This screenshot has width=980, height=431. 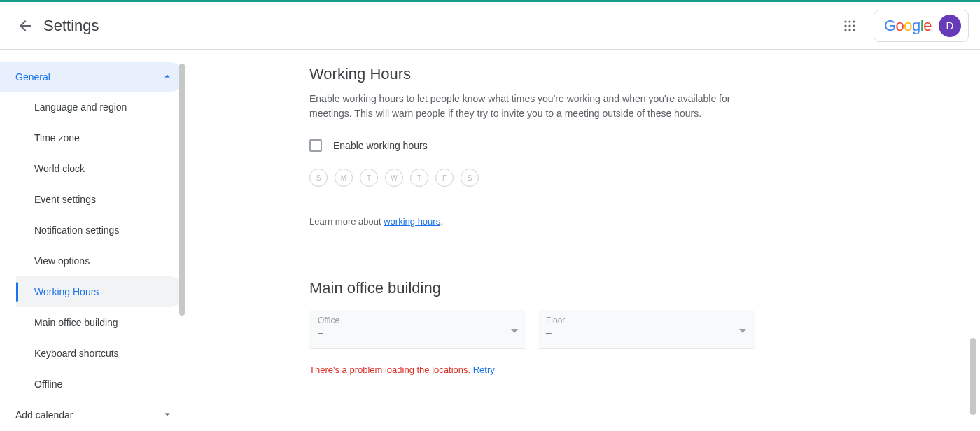 What do you see at coordinates (554, 221) in the screenshot?
I see `learn-more: Learn more about working hours.` at bounding box center [554, 221].